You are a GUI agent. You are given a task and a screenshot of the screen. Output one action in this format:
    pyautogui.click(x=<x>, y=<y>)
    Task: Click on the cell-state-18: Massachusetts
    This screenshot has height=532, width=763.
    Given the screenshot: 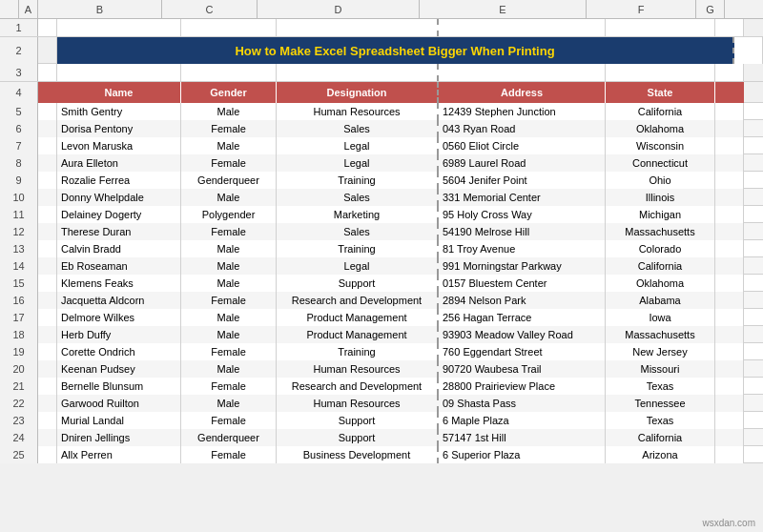 What is the action you would take?
    pyautogui.click(x=660, y=335)
    